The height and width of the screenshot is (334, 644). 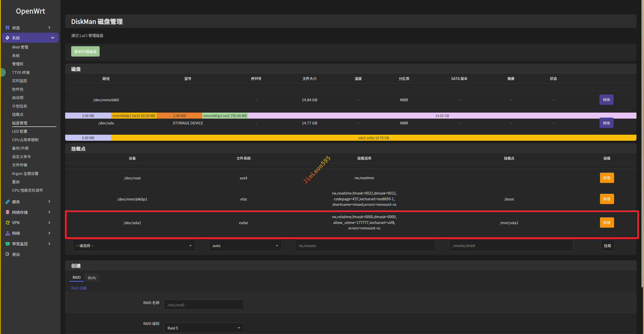 I want to click on openwrt-logo: OpenWrt, so click(x=31, y=11).